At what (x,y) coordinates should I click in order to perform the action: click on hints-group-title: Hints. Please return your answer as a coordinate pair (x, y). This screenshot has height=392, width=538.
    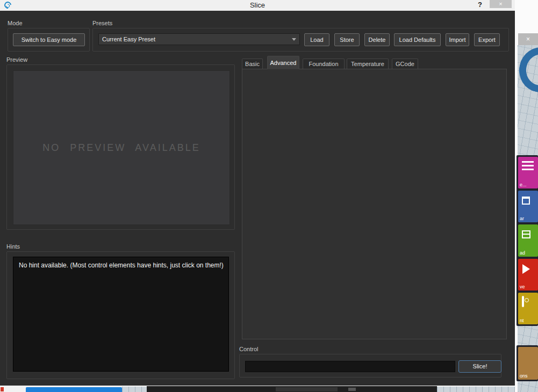
    Looking at the image, I should click on (13, 246).